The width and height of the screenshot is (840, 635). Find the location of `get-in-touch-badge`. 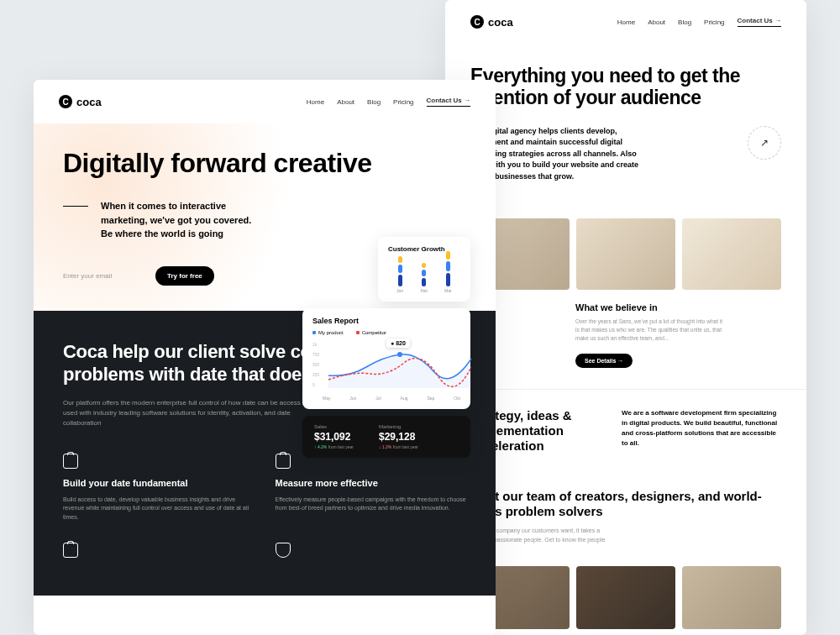

get-in-touch-badge is located at coordinates (764, 143).